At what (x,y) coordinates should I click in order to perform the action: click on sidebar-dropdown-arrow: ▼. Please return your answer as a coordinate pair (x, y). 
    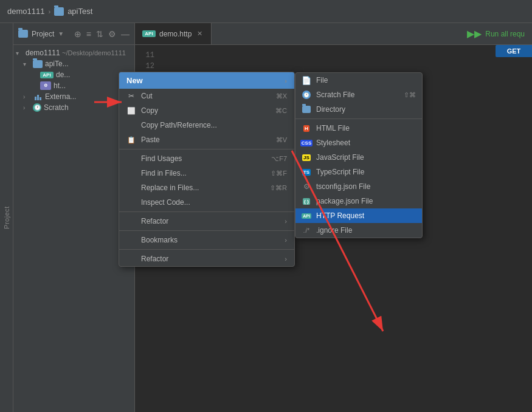
    Looking at the image, I should click on (61, 34).